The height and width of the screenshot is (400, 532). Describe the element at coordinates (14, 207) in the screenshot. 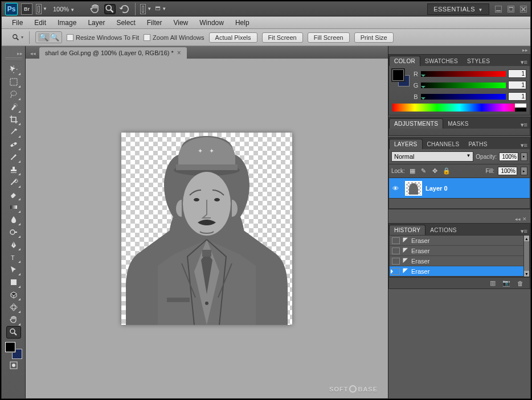

I see `gradient-tool` at that location.